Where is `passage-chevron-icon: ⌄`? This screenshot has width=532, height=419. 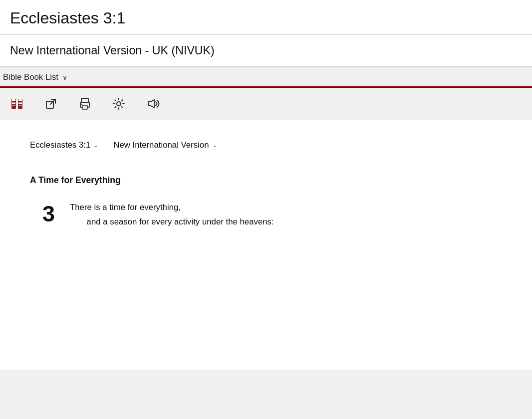 passage-chevron-icon: ⌄ is located at coordinates (96, 145).